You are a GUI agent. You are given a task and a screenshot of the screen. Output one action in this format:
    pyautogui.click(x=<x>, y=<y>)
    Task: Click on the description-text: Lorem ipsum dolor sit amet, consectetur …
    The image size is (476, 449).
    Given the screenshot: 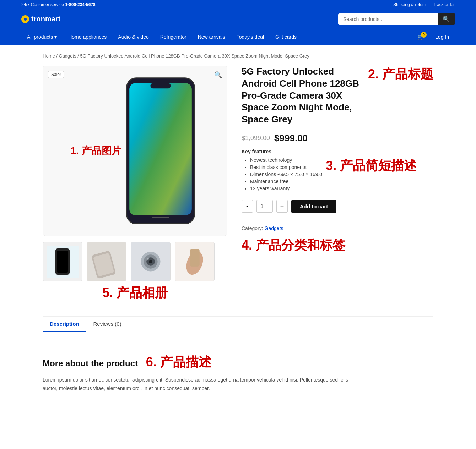 What is the action you would take?
    pyautogui.click(x=202, y=384)
    